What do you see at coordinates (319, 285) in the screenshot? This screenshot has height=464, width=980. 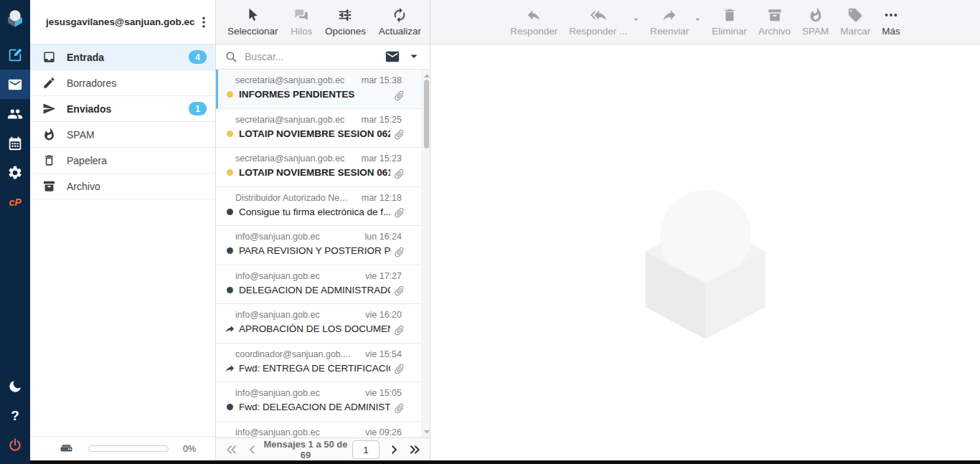 I see `message-row: info@sanjuan.gob.ec vie 17:27 DELEGACION…` at bounding box center [319, 285].